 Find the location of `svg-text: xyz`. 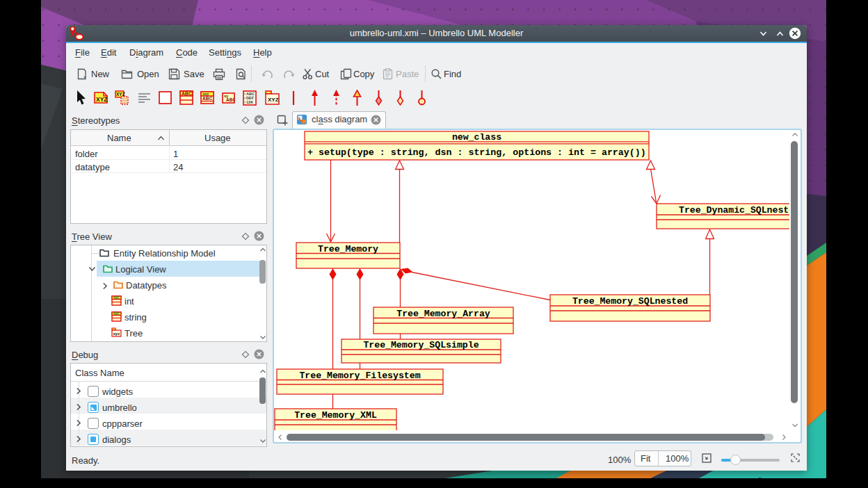

svg-text: xyz is located at coordinates (117, 334).